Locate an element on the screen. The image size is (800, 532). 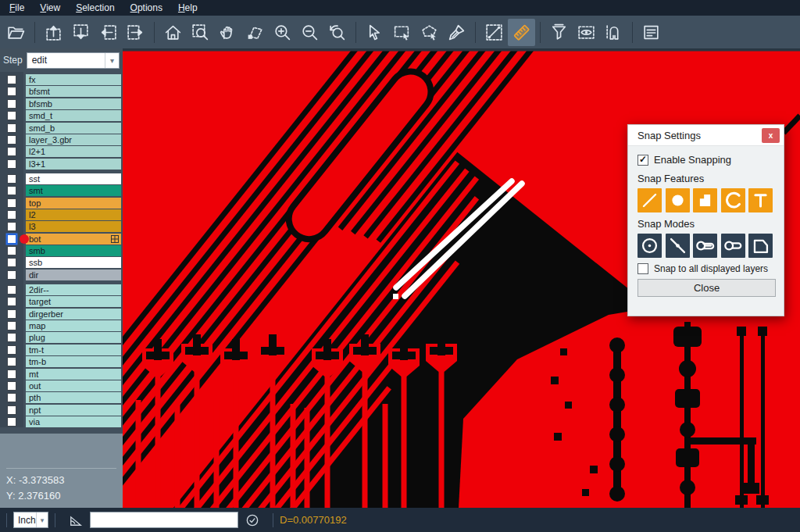
snap-arc-icon is located at coordinates (733, 200).